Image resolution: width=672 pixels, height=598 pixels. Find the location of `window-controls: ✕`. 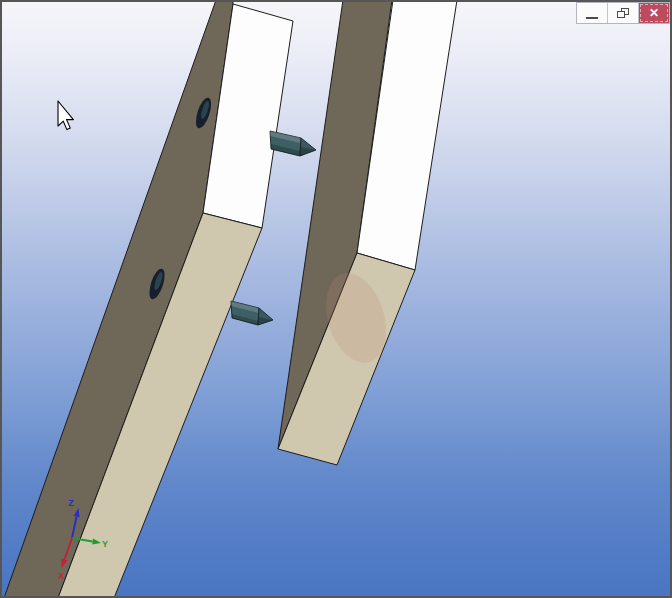

window-controls: ✕ is located at coordinates (623, 13).